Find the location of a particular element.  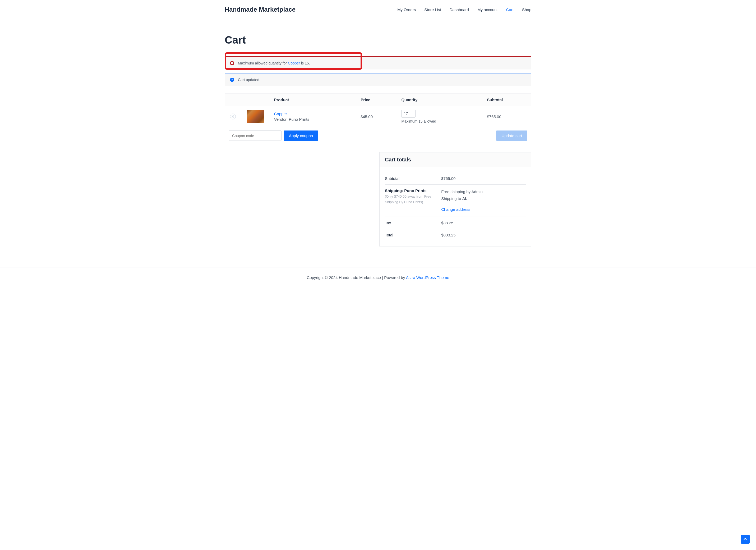

shipping-note: (Only $740.00 away from Free Shipping By… is located at coordinates (412, 199).